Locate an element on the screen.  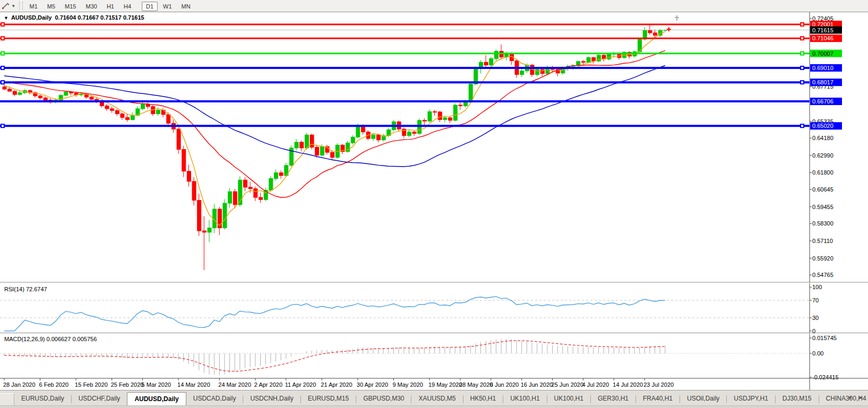
price-tick-label: 0.60645 is located at coordinates (823, 189).